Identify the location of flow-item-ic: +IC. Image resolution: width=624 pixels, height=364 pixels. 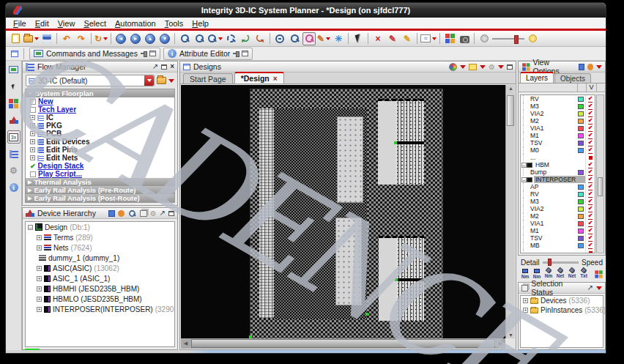
(100, 117).